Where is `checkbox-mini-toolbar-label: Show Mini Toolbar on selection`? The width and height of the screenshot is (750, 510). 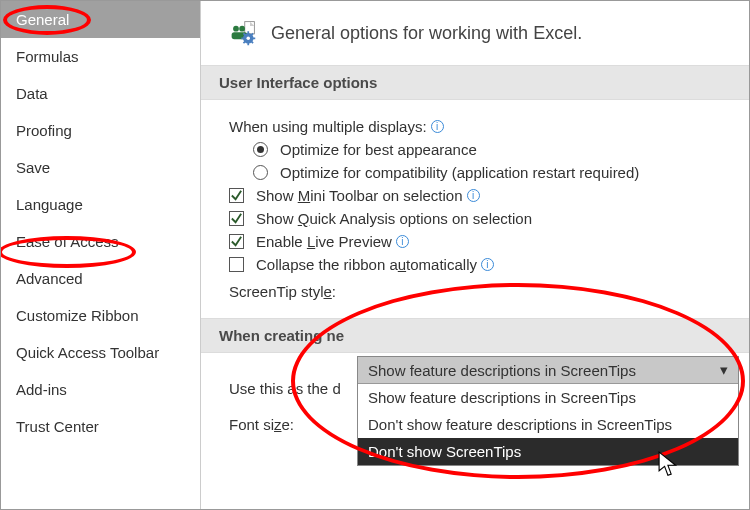
checkbox-mini-toolbar-label: Show Mini Toolbar on selection is located at coordinates (360, 196).